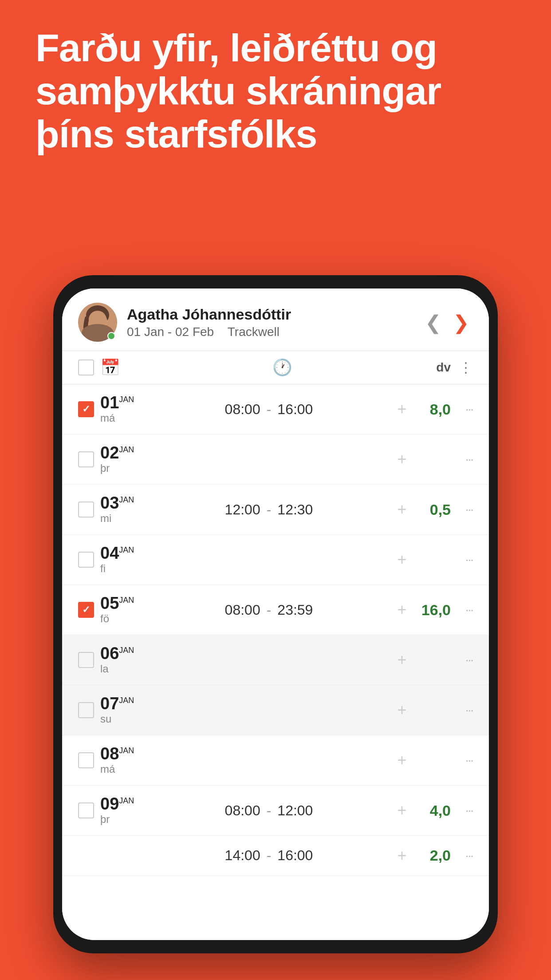  I want to click on next-arrow: ❯, so click(461, 322).